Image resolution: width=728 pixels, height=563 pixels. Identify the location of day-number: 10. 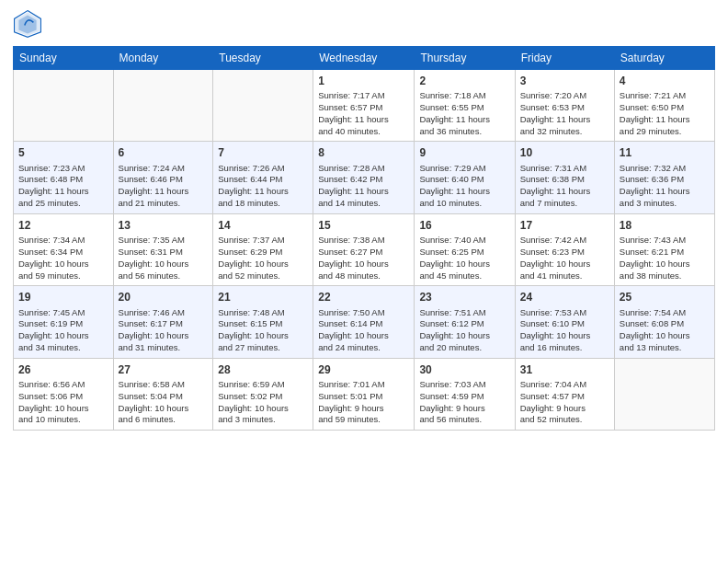
(564, 153).